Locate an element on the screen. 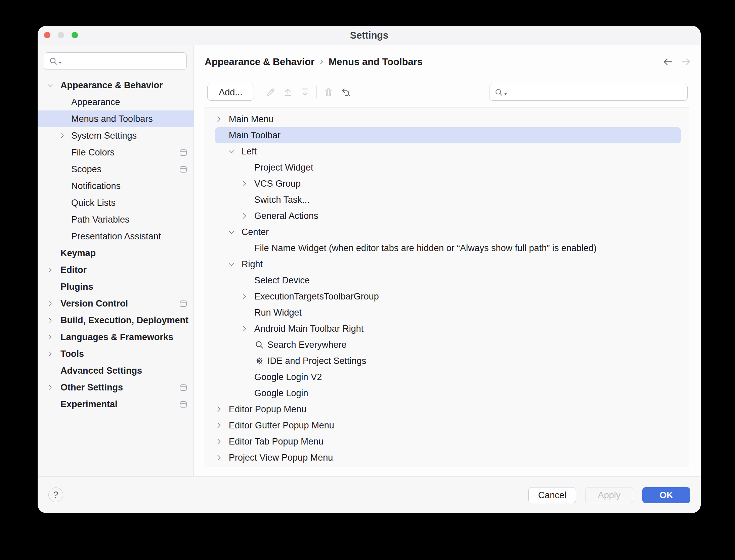  move-up-icon is located at coordinates (288, 92).